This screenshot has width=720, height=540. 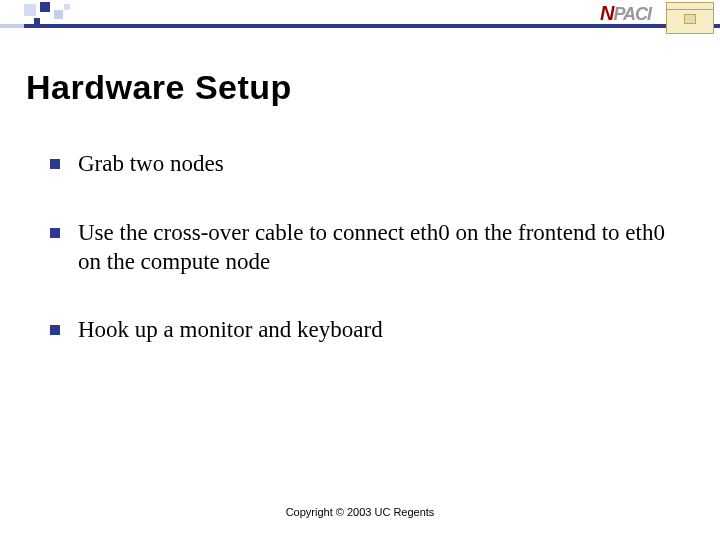 I want to click on list-item-text: Grab two nodes, so click(x=151, y=164).